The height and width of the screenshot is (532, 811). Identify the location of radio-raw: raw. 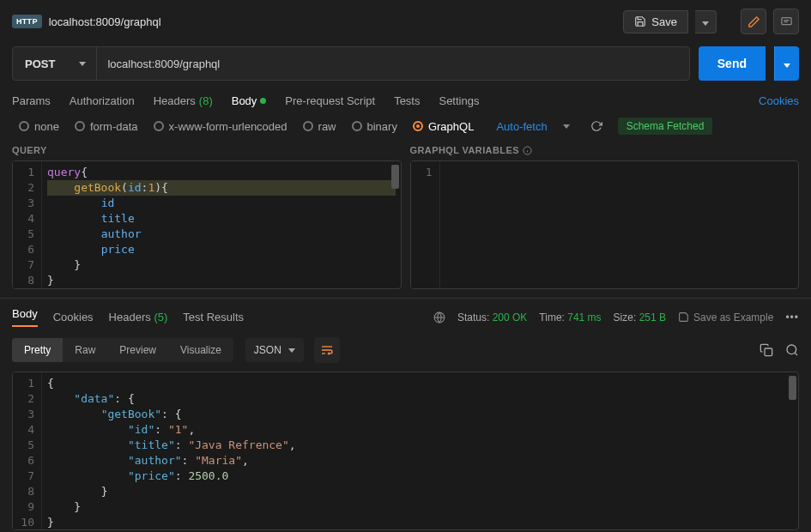
(319, 127).